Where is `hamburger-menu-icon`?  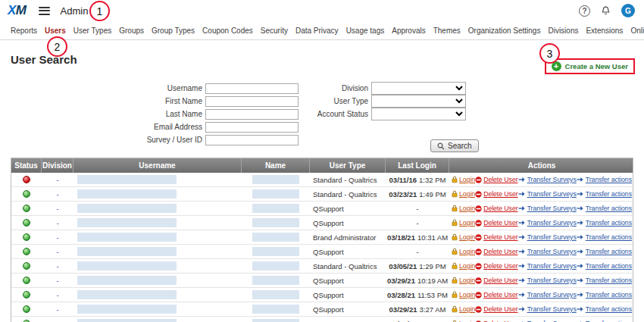 hamburger-menu-icon is located at coordinates (44, 11).